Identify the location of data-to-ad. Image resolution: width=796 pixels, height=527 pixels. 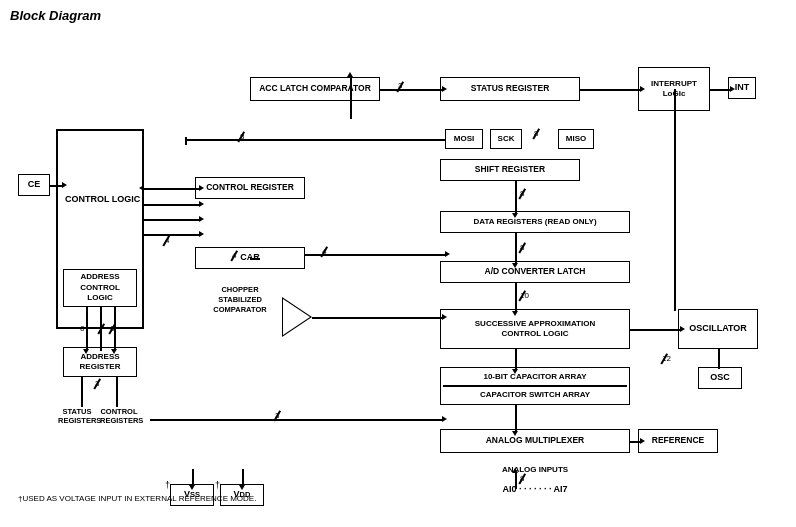
(516, 248).